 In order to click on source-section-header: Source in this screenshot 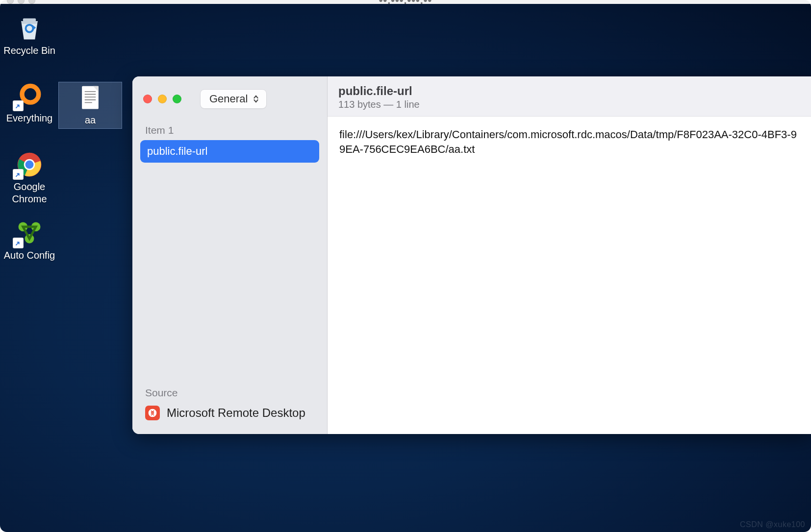, I will do `click(229, 393)`.